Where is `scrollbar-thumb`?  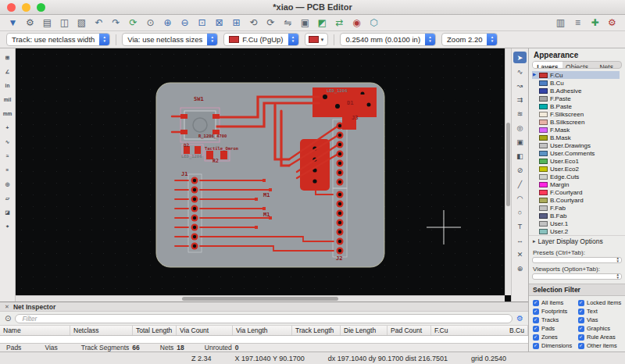
scrollbar-thumb is located at coordinates (260, 298).